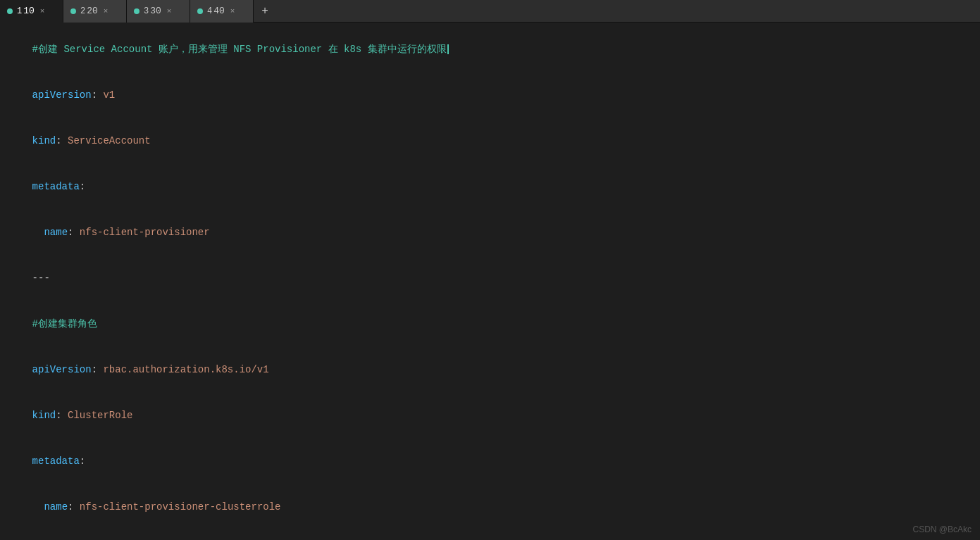  Describe the element at coordinates (159, 11) in the screenshot. I see `tab-3: 3 30 ×` at that location.